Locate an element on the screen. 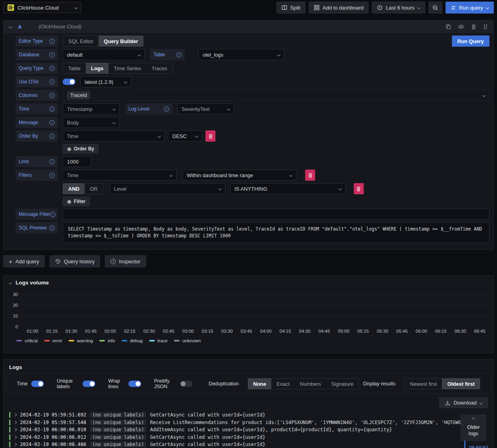 The width and height of the screenshot is (497, 448). legend-item-trace: trace is located at coordinates (159, 341).